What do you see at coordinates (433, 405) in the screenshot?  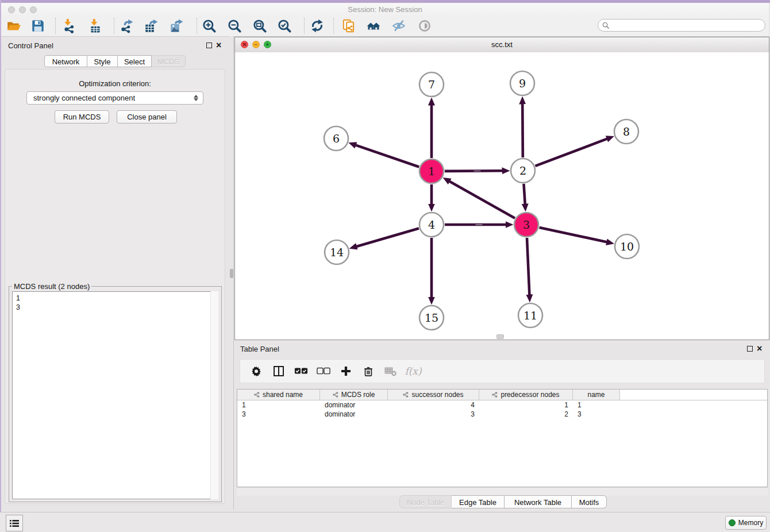 I see `table-cell: 4` at bounding box center [433, 405].